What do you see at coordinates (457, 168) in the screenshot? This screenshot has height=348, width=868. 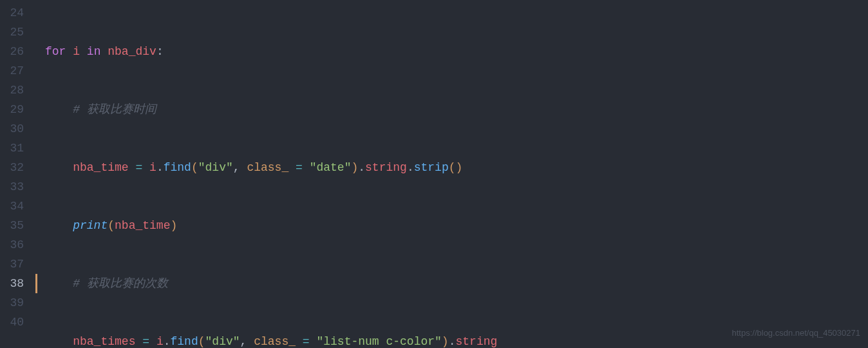 I see `code-line: nba_time = i.find("div", class_ = "date"…` at bounding box center [457, 168].